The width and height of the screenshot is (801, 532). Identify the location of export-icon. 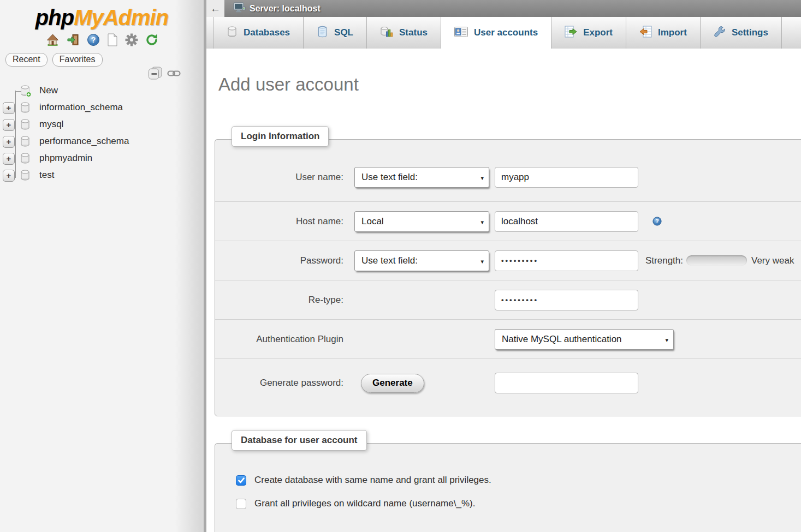
(571, 33).